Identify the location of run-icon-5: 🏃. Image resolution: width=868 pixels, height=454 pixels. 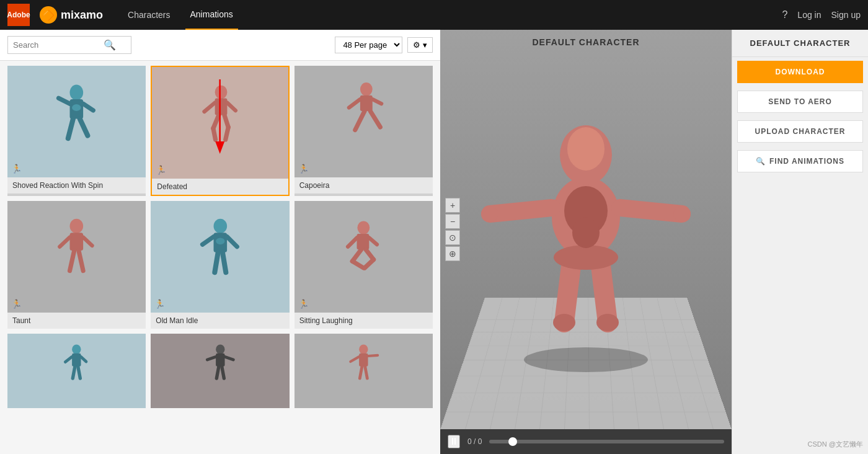
(304, 304).